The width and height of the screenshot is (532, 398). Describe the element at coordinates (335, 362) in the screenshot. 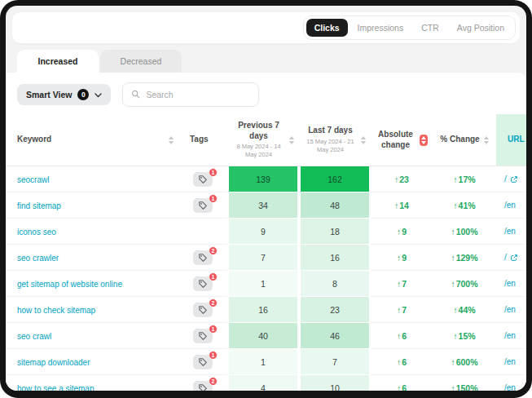

I see `last-value-cell: 7` at that location.